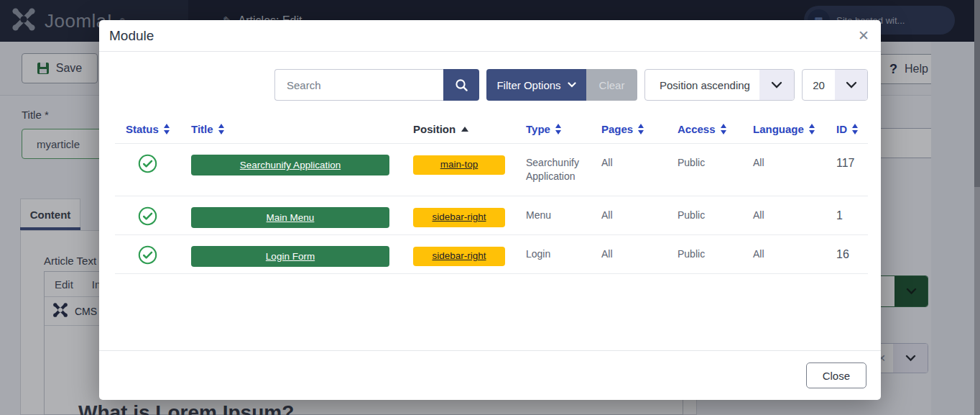 The width and height of the screenshot is (980, 415). What do you see at coordinates (153, 129) in the screenshot?
I see `column-header-status: Status` at bounding box center [153, 129].